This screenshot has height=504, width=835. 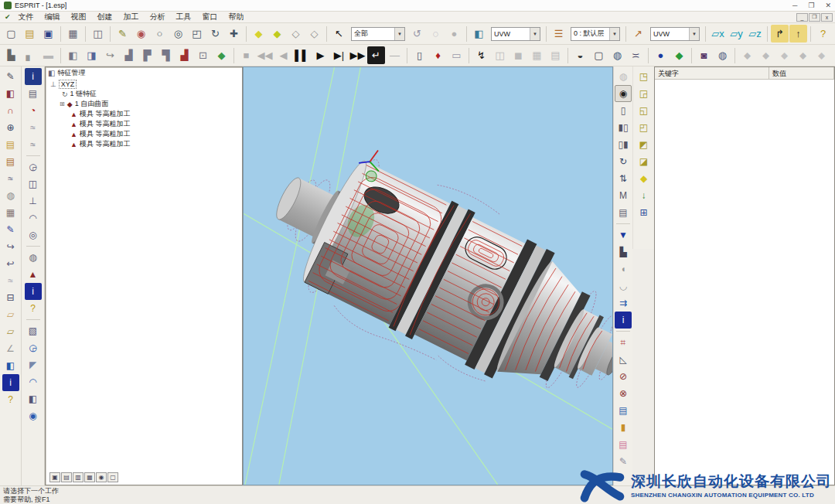 I want to click on folder-feature-button: ▤, so click(x=11, y=162).